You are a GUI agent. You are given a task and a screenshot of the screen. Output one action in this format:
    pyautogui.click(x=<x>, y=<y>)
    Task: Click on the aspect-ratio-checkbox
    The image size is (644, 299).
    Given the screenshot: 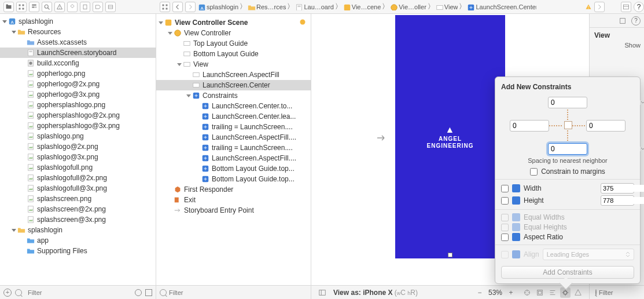 What is the action you would take?
    pyautogui.click(x=505, y=238)
    